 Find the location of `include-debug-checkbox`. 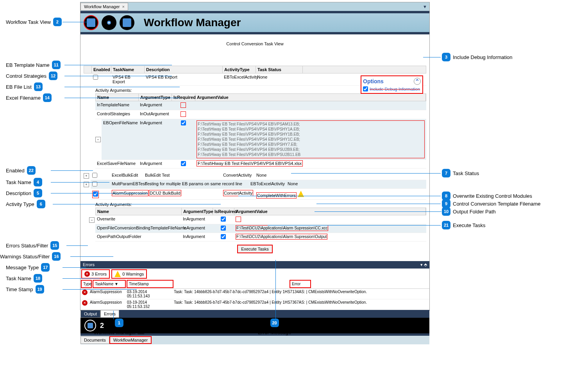

include-debug-checkbox is located at coordinates (366, 89).